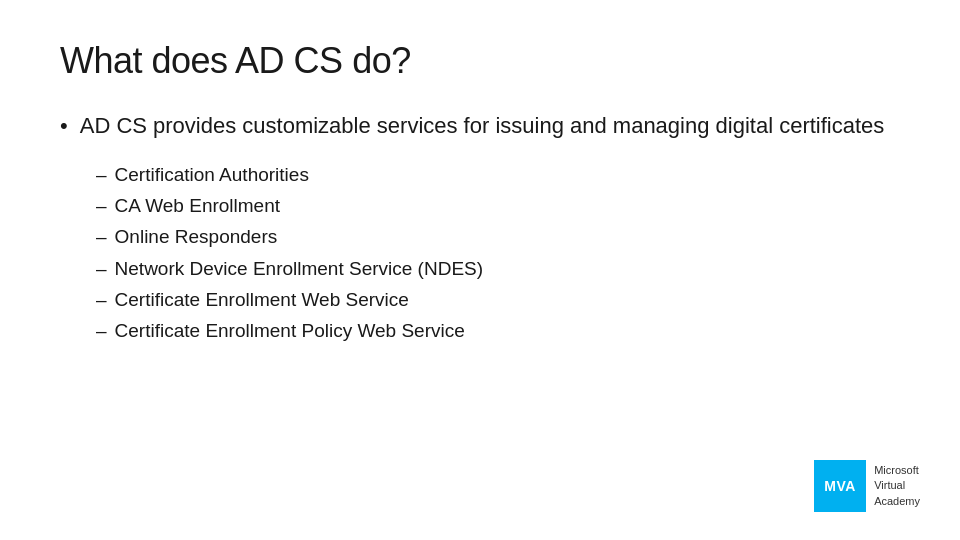 Image resolution: width=960 pixels, height=540 pixels. Describe the element at coordinates (212, 174) in the screenshot. I see `sub-item-1: Certification Authorities` at that location.